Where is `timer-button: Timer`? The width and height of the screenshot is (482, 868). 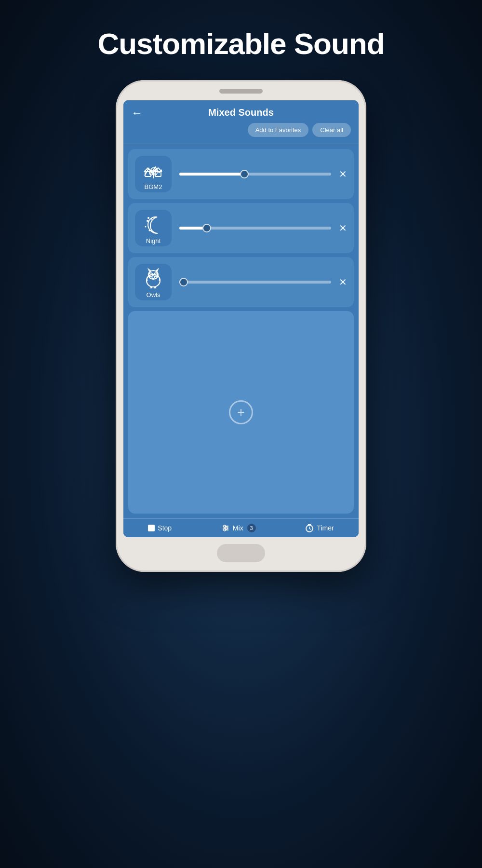
timer-button: Timer is located at coordinates (319, 528).